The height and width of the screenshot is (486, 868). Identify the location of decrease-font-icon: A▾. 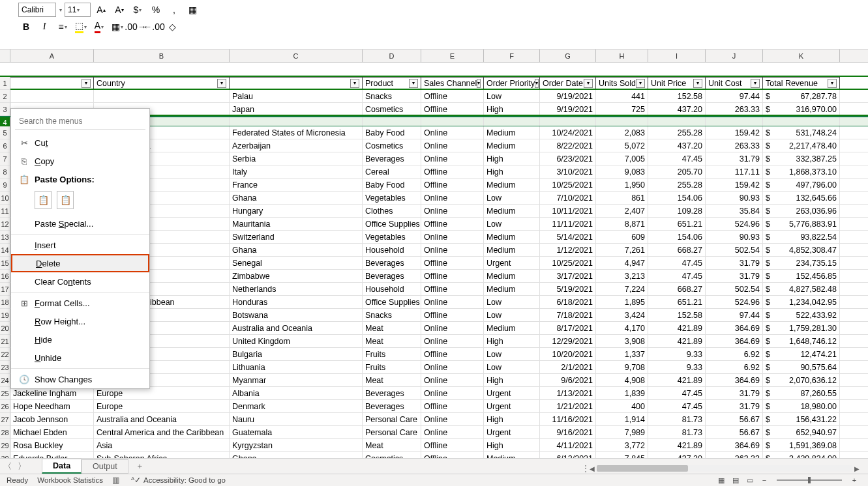
(119, 10).